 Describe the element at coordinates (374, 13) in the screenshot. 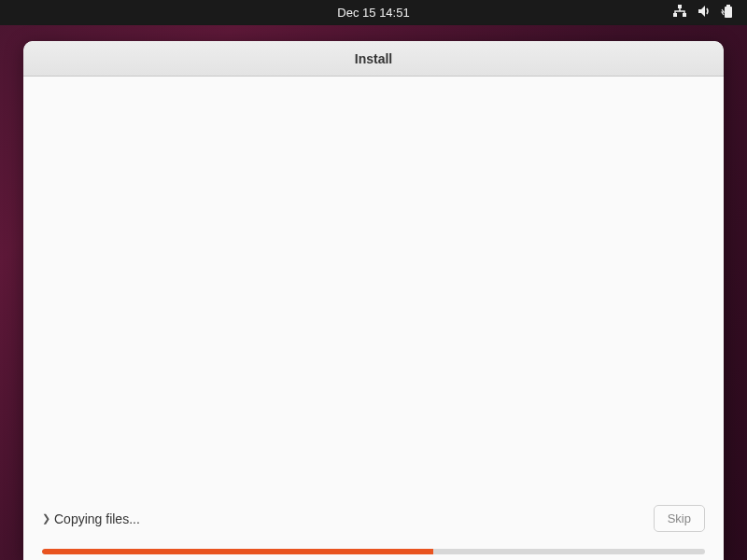

I see `top-panel: Dec 15 14:51` at that location.